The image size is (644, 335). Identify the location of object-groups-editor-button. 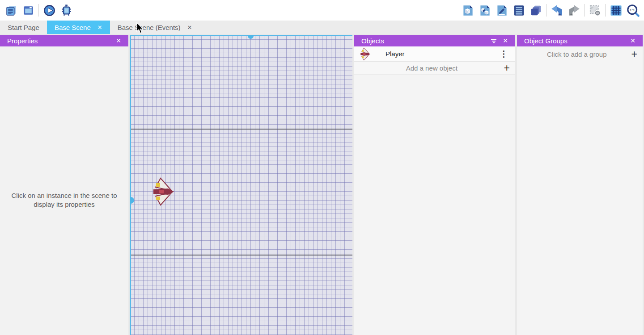
(485, 10).